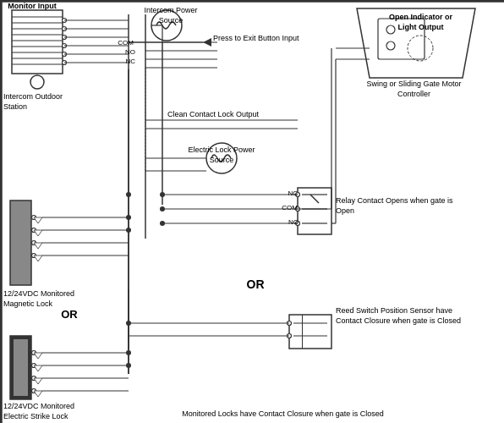 The width and height of the screenshot is (504, 423). I want to click on swing-gate-label: Swing or Sliding Gate Motor Controller, so click(414, 90).